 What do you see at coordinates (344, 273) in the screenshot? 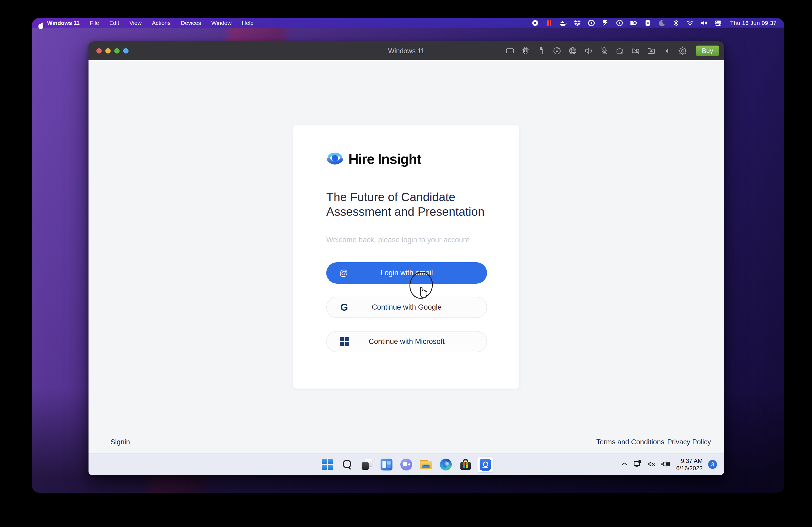
I see `email-at-icon: @` at bounding box center [344, 273].